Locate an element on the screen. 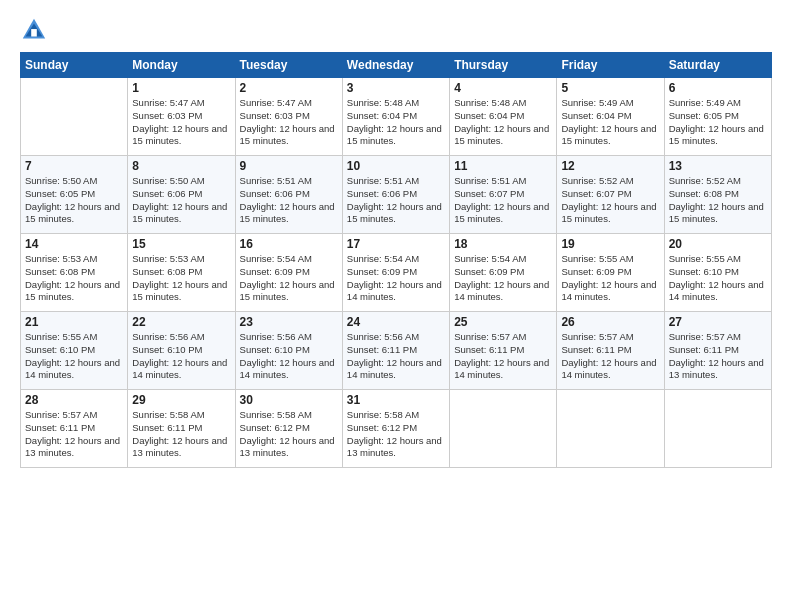 This screenshot has width=792, height=612. day-number: 27 is located at coordinates (718, 322).